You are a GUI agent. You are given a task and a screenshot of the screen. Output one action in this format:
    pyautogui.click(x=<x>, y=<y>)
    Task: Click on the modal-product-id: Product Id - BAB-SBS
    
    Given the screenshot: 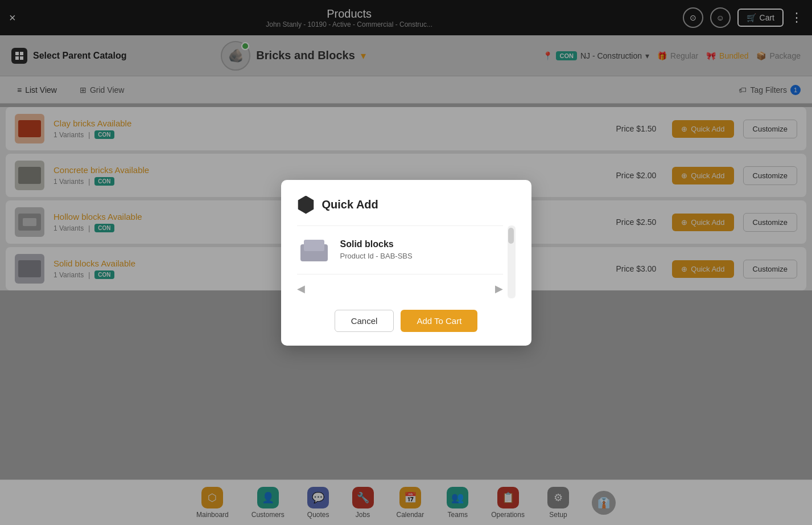 What is the action you would take?
    pyautogui.click(x=377, y=256)
    